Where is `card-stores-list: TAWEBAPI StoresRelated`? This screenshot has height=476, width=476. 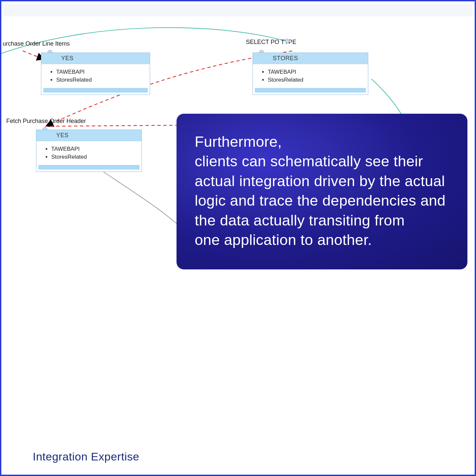
card-stores-list: TAWEBAPI StoresRelated is located at coordinates (310, 76).